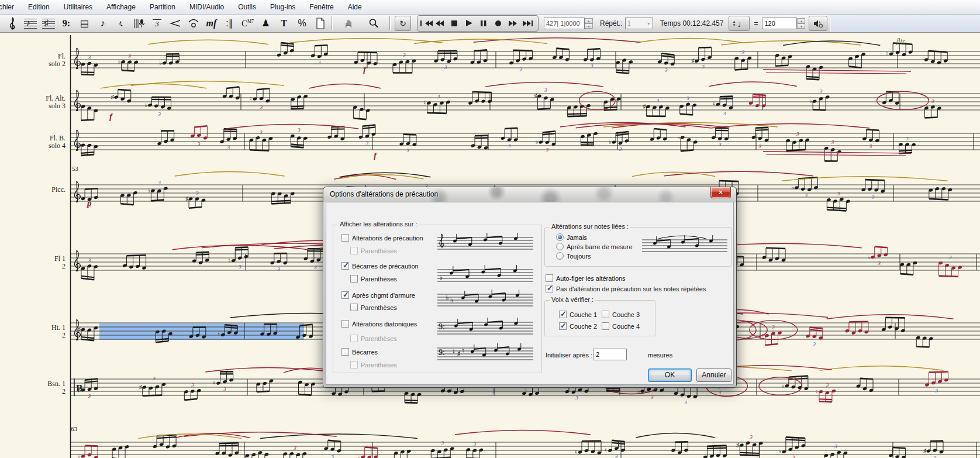 The image size is (980, 458). What do you see at coordinates (193, 23) in the screenshot?
I see `articulation-icon` at bounding box center [193, 23].